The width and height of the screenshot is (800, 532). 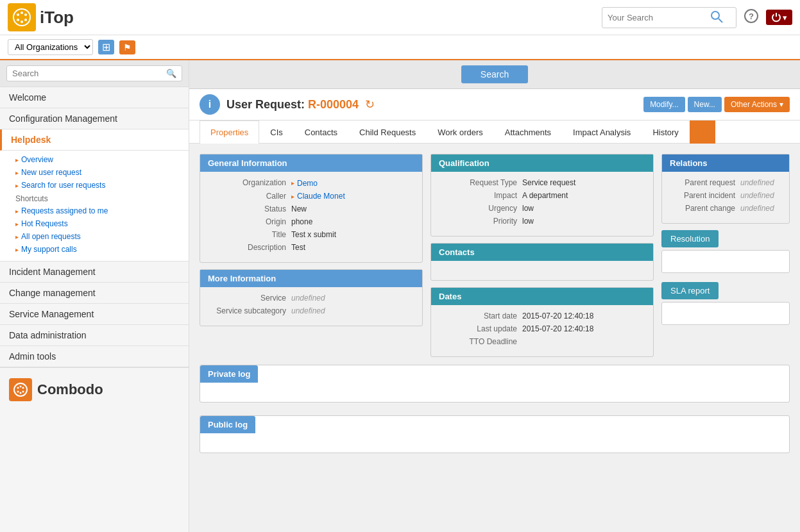 I want to click on bookmark-button: ⚑, so click(x=127, y=47).